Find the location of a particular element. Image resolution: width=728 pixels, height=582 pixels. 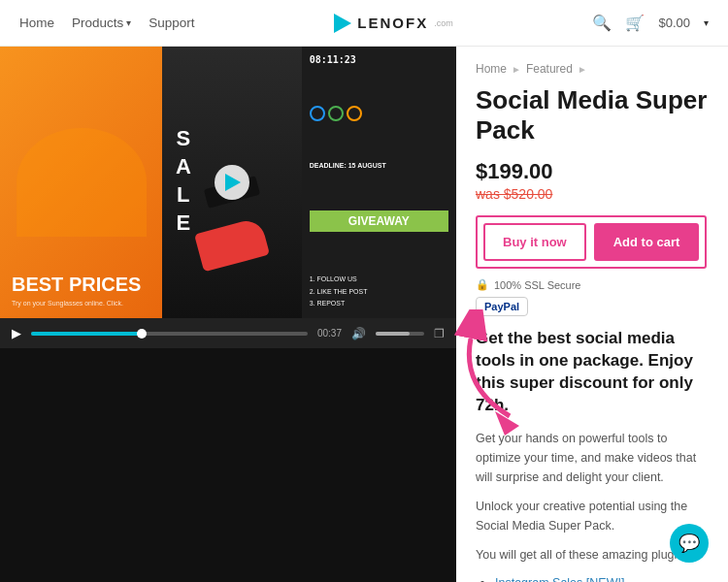

plugins-list: Instagram Sales [NEW!]Instagram Split Sc… is located at coordinates (592, 578).